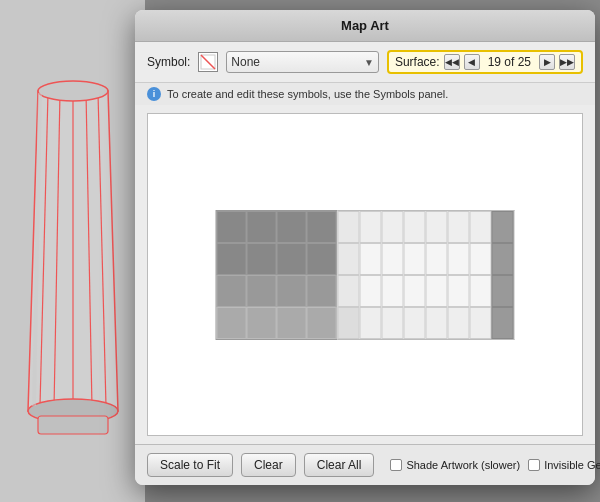  I want to click on surface-first-button: ◀◀, so click(452, 62).